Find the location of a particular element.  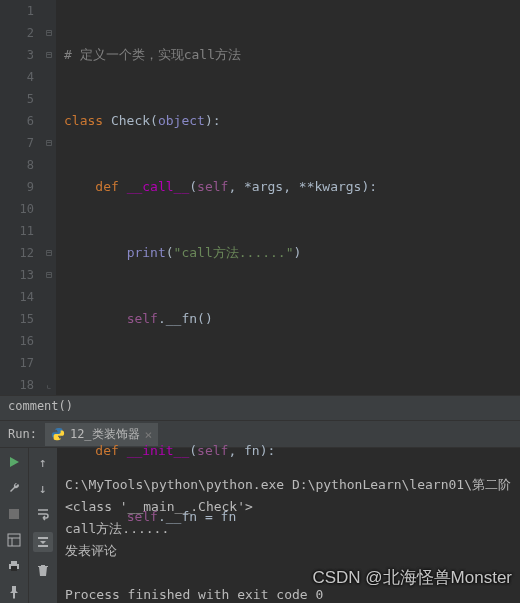

line-number: 9 is located at coordinates (17, 187).